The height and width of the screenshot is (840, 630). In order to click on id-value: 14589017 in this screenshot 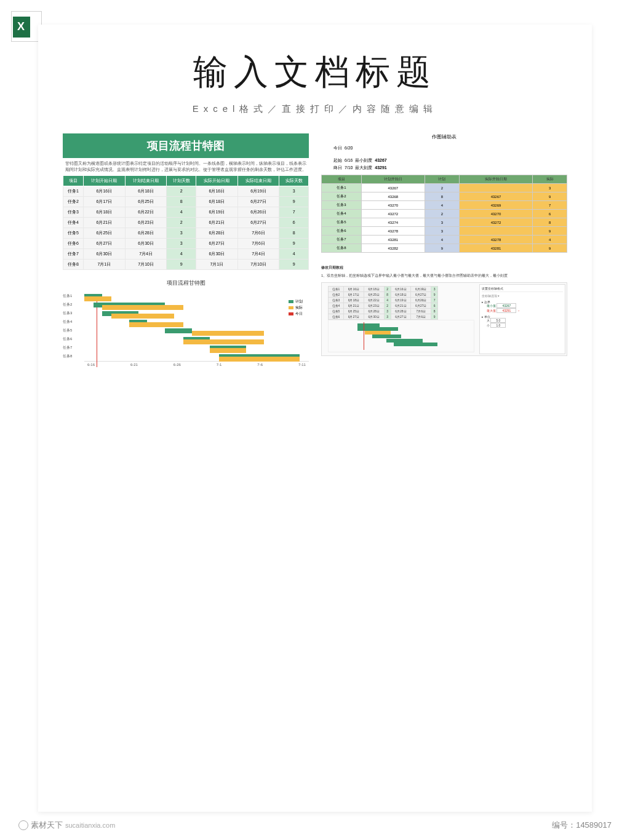, I will do `click(594, 825)`.